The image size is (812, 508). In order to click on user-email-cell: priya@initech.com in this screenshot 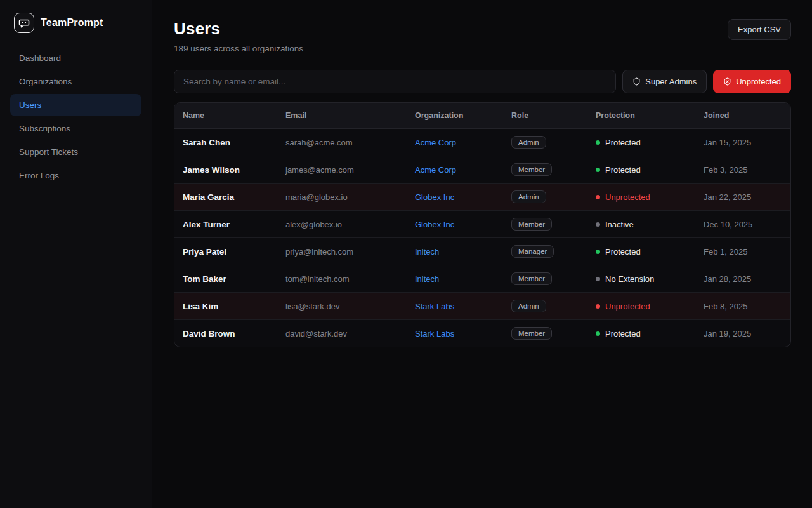, I will do `click(342, 251)`.